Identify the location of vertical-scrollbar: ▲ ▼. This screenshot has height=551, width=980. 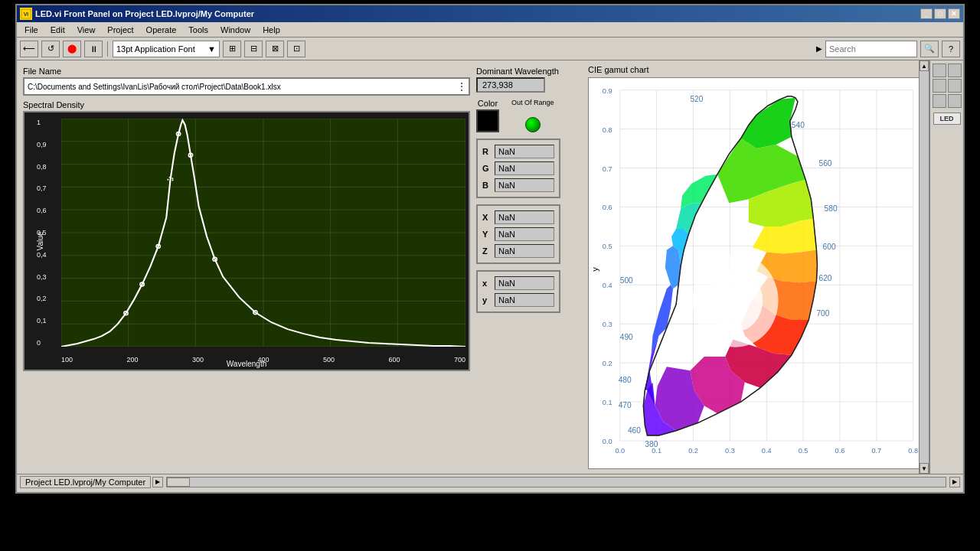
(924, 267).